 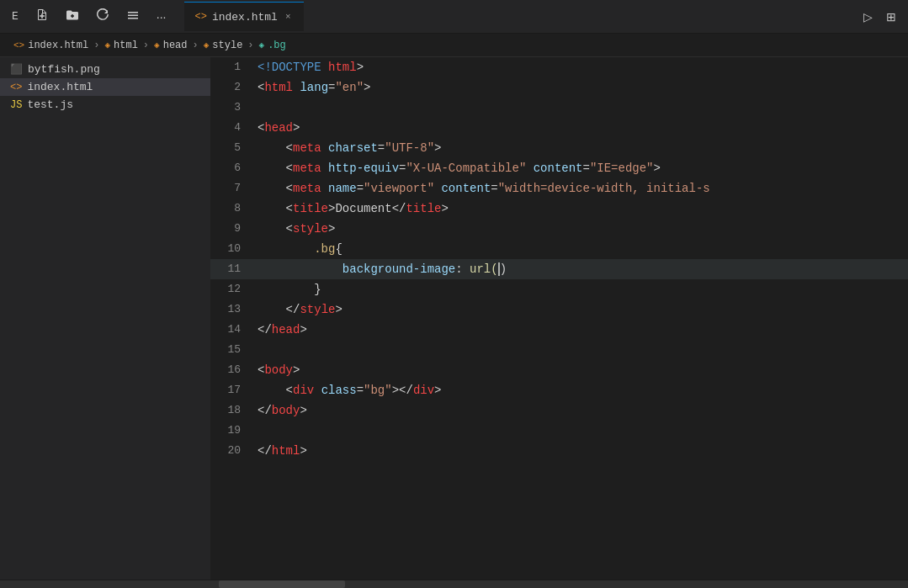 What do you see at coordinates (868, 17) in the screenshot?
I see `run-button: ▷` at bounding box center [868, 17].